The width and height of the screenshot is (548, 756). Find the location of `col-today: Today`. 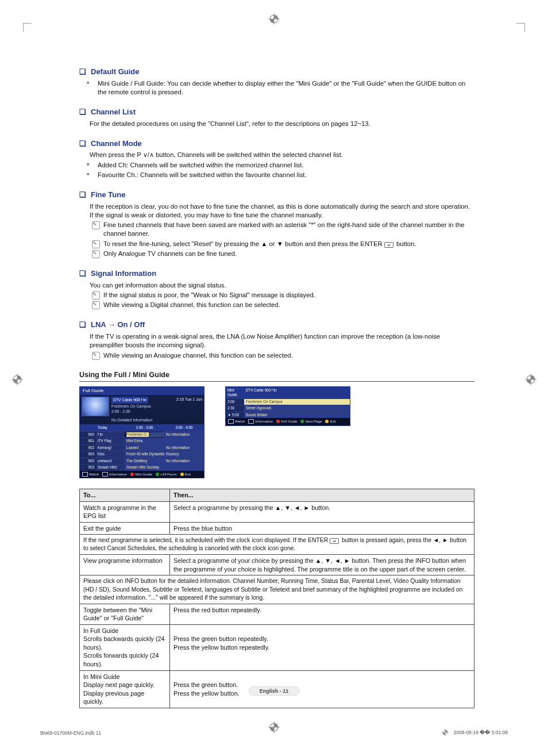

col-today: Today is located at coordinates (110, 428).